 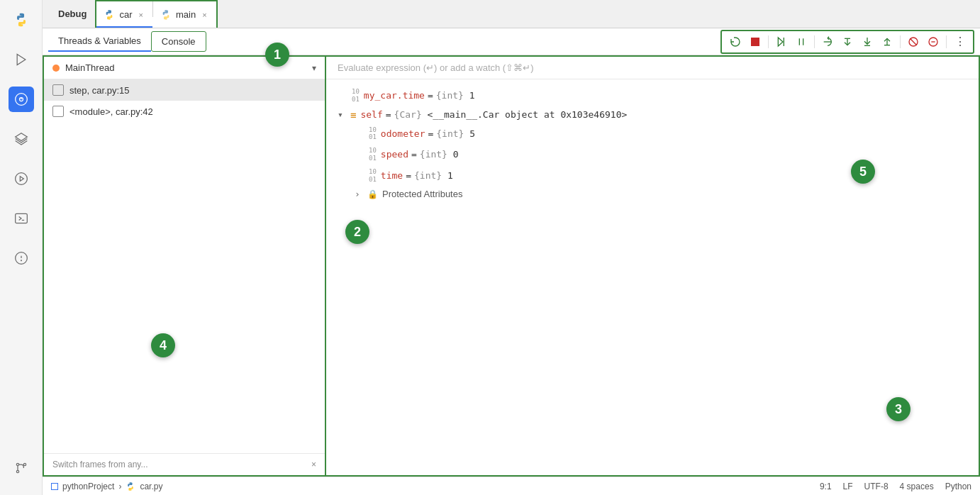 What do you see at coordinates (435, 68) in the screenshot?
I see `evaluate-placeholder: Evaluate expression (↵) or add a watch (…` at bounding box center [435, 68].